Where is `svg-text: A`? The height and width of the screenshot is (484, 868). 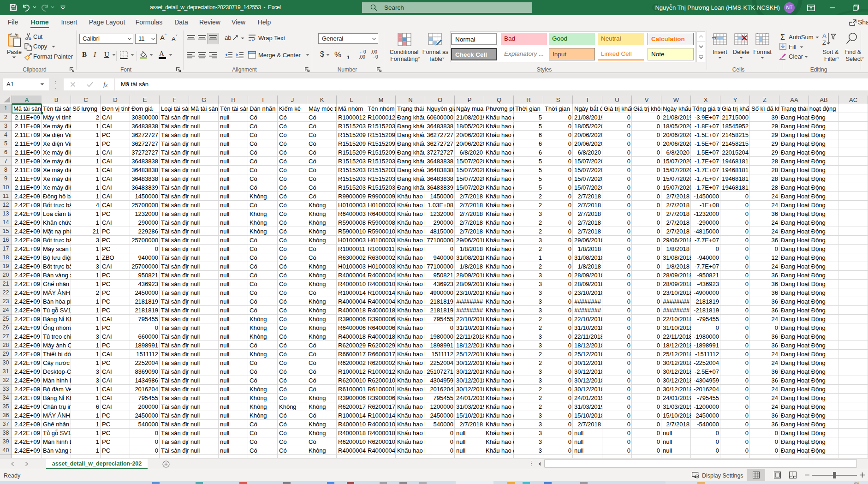
svg-text: A is located at coordinates (825, 36).